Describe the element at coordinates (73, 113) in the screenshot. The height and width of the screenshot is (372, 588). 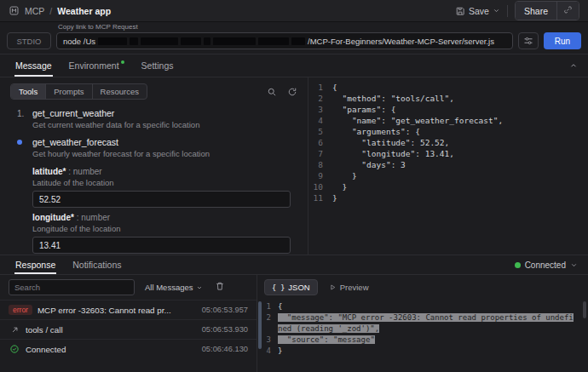
I see `tool-name: get_current_weather` at that location.